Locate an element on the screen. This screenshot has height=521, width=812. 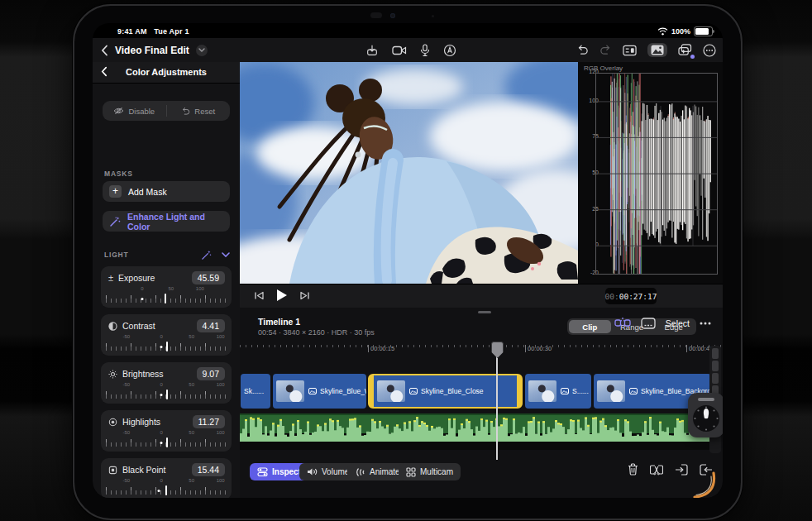
skip-back-icon is located at coordinates (260, 296).